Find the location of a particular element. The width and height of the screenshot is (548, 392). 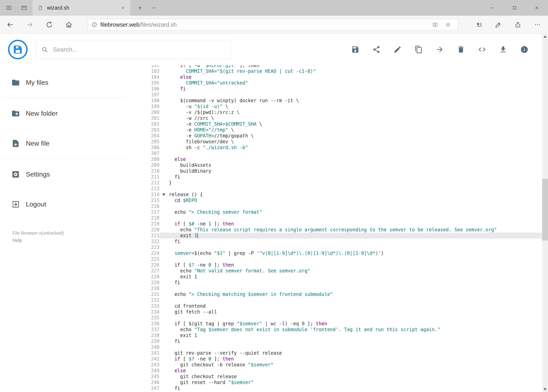

tab-close-button is located at coordinates (123, 8).